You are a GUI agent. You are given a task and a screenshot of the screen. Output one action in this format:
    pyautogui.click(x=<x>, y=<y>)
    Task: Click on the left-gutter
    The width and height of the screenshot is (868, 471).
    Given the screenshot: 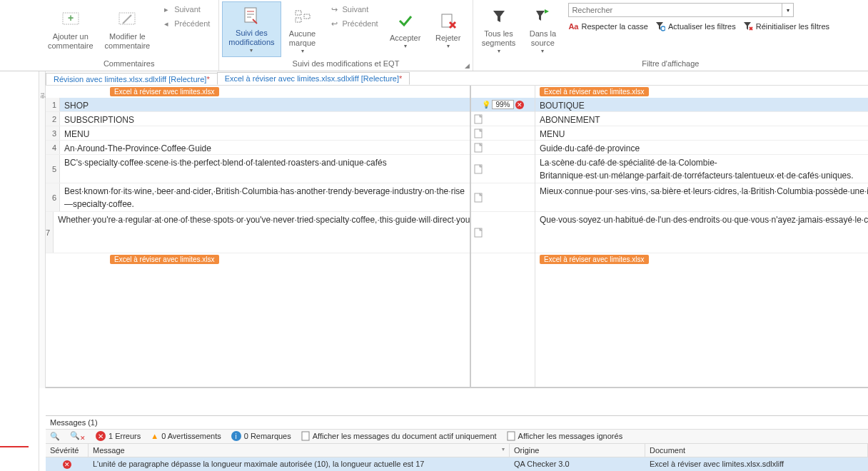 What is the action you would take?
    pyautogui.click(x=20, y=271)
    